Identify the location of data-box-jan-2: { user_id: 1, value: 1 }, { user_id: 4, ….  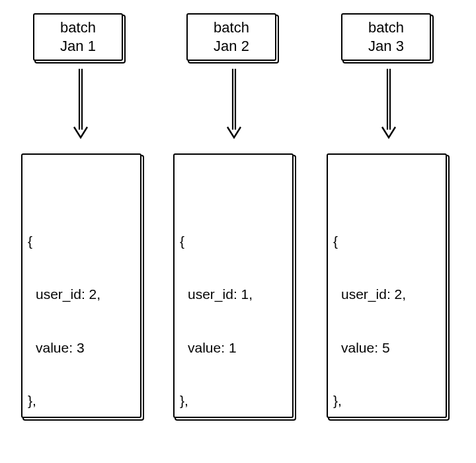
(233, 286).